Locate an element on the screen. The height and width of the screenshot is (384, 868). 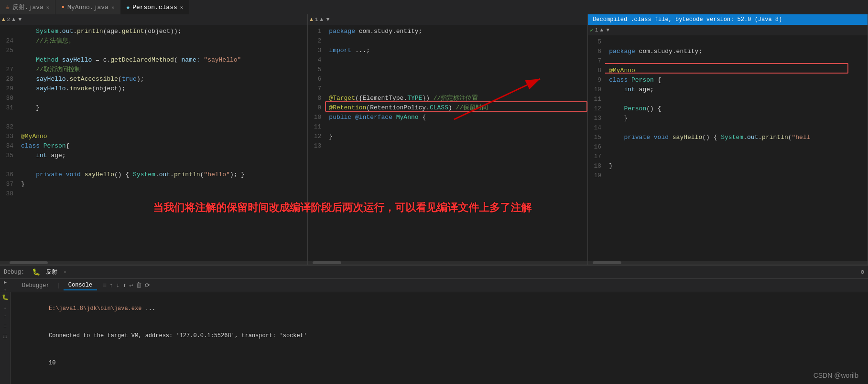
console-line: 10 is located at coordinates (439, 363).